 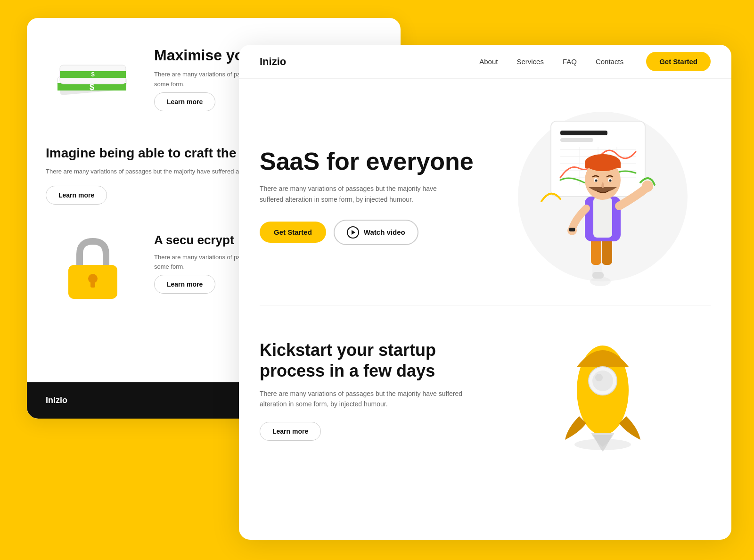 I want to click on learn-more-button-1: Learn more, so click(x=185, y=102).